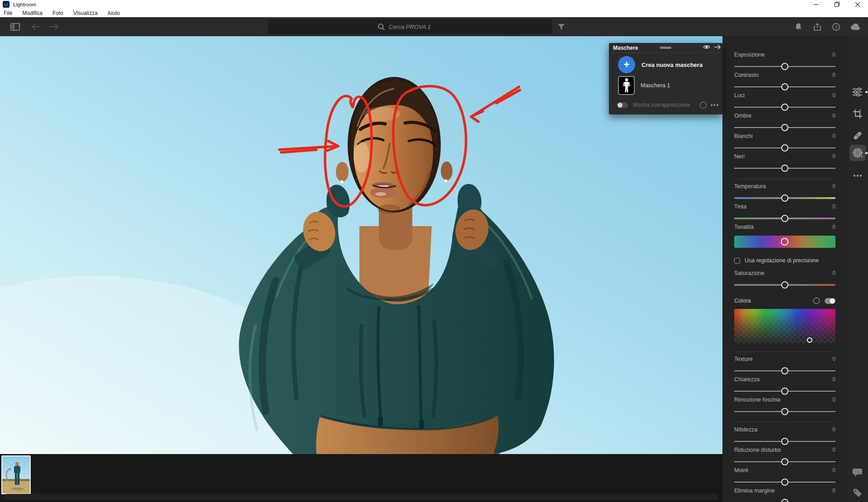 This screenshot has height=502, width=868. What do you see at coordinates (623, 105) in the screenshot?
I see `show-overlay-toggle` at bounding box center [623, 105].